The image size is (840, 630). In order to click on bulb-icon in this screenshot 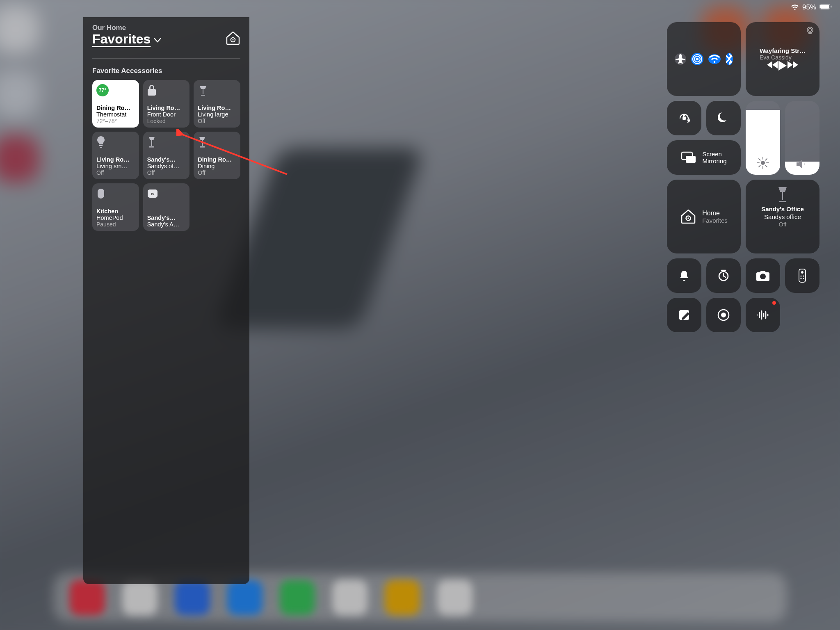, I will do `click(116, 142)`.